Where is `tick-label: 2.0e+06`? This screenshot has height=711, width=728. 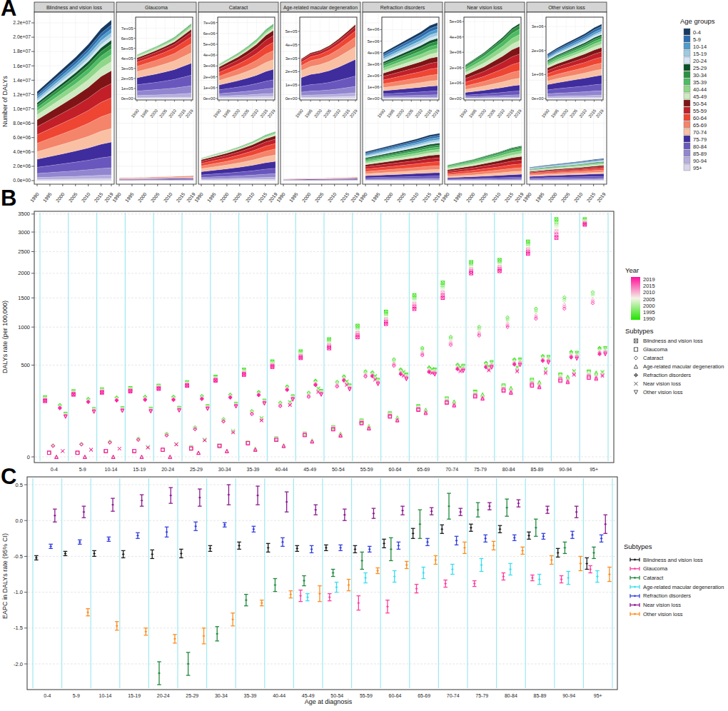
tick-label: 2.0e+06 is located at coordinates (21, 166).